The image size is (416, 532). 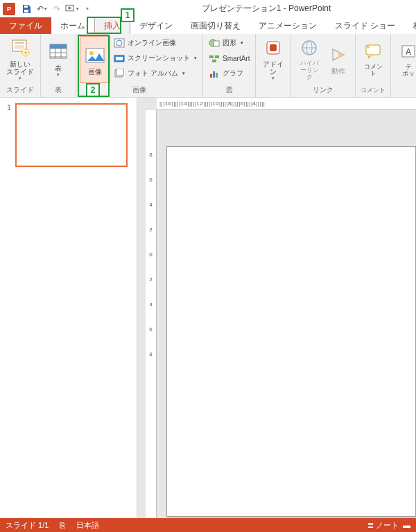 What do you see at coordinates (26, 9) in the screenshot?
I see `save-icon` at bounding box center [26, 9].